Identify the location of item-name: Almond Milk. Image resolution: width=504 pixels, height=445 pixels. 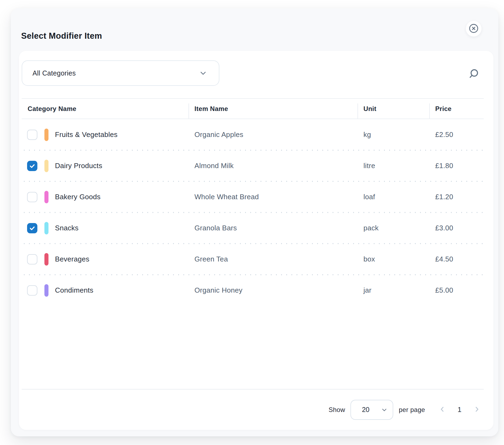
(273, 166).